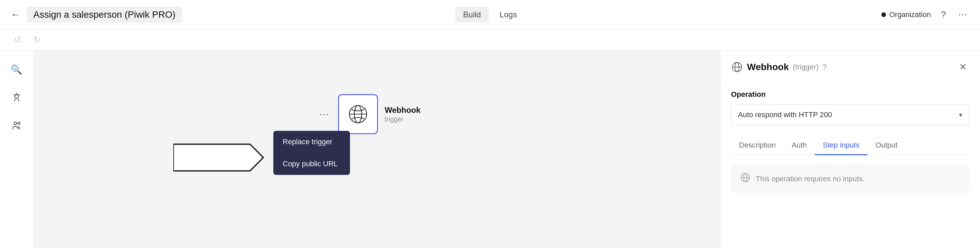 The image size is (980, 248). I want to click on operation-value: Auto respond with HTTP 200, so click(785, 115).